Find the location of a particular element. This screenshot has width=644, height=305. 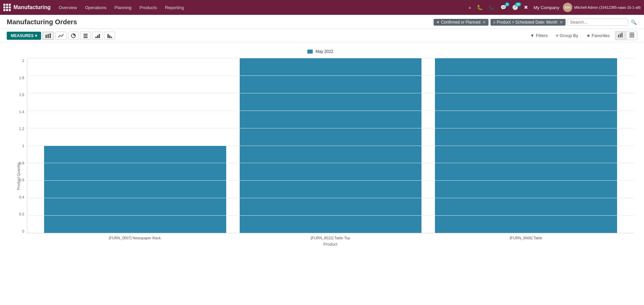

star-icon: ★ is located at coordinates (588, 36).